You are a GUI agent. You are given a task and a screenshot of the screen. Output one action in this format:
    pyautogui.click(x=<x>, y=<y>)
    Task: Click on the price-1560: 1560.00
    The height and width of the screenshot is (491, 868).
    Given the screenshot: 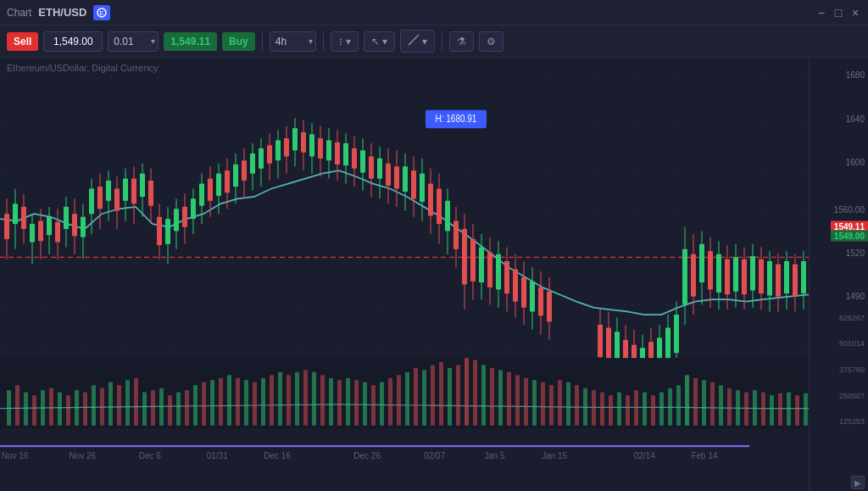 What is the action you would take?
    pyautogui.click(x=849, y=209)
    